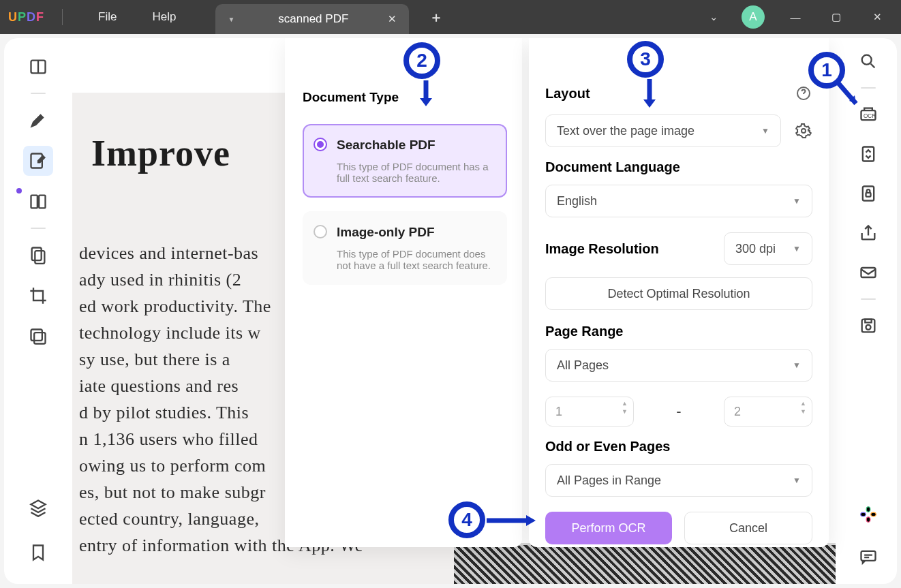 The height and width of the screenshot is (588, 901). What do you see at coordinates (577, 202) in the screenshot?
I see `language-value: English` at bounding box center [577, 202].